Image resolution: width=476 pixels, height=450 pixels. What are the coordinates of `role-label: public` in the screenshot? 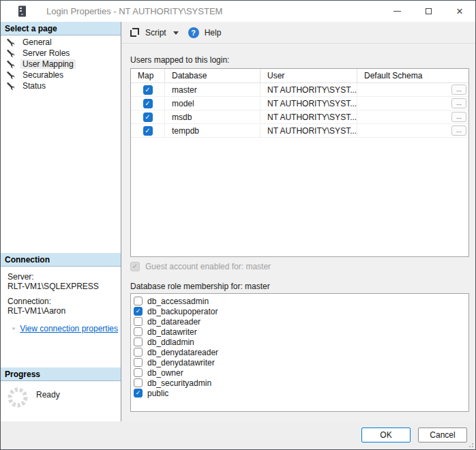 It's located at (158, 393).